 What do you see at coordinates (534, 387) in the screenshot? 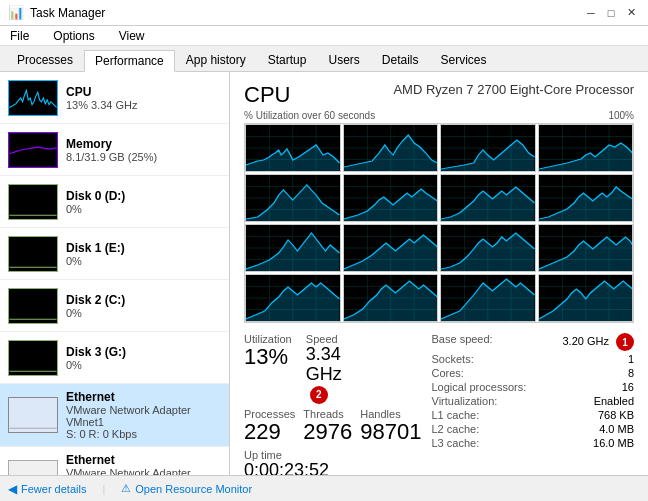
I see `spec-logical-processors: Logical processors: 16` at bounding box center [534, 387].